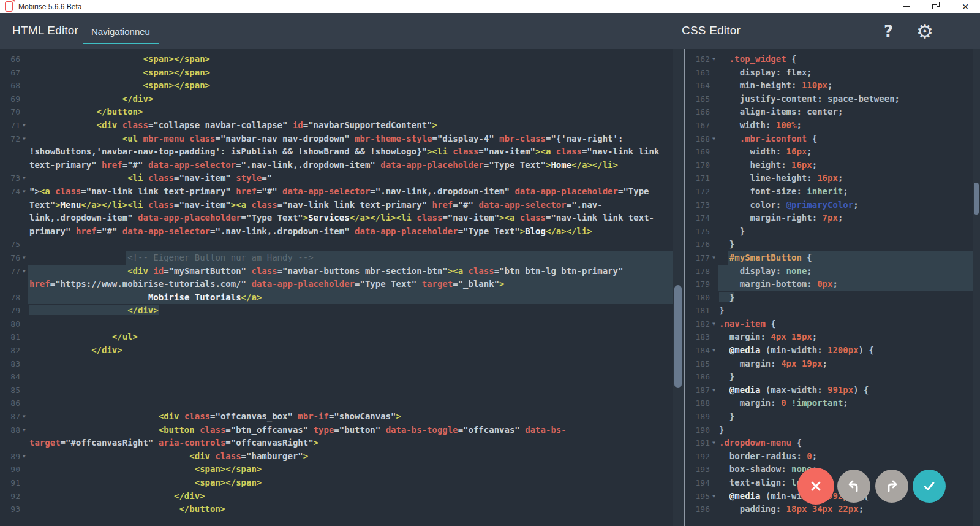 This screenshot has height=526, width=980. Describe the element at coordinates (336, 483) in the screenshot. I see `code-line-91: 91 <span></span>` at that location.